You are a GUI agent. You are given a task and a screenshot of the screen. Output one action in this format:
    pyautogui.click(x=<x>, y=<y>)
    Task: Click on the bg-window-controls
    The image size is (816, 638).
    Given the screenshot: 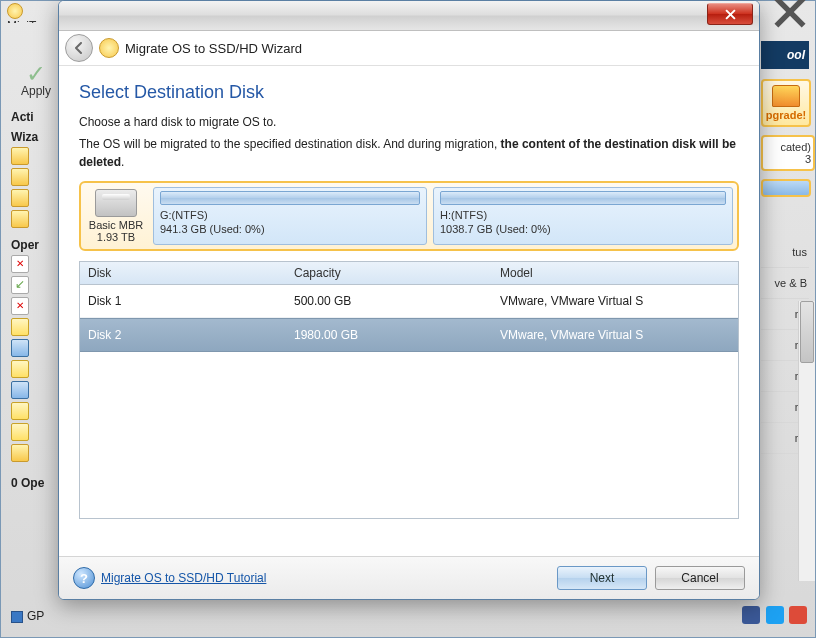 What is the action you would take?
    pyautogui.click(x=790, y=12)
    